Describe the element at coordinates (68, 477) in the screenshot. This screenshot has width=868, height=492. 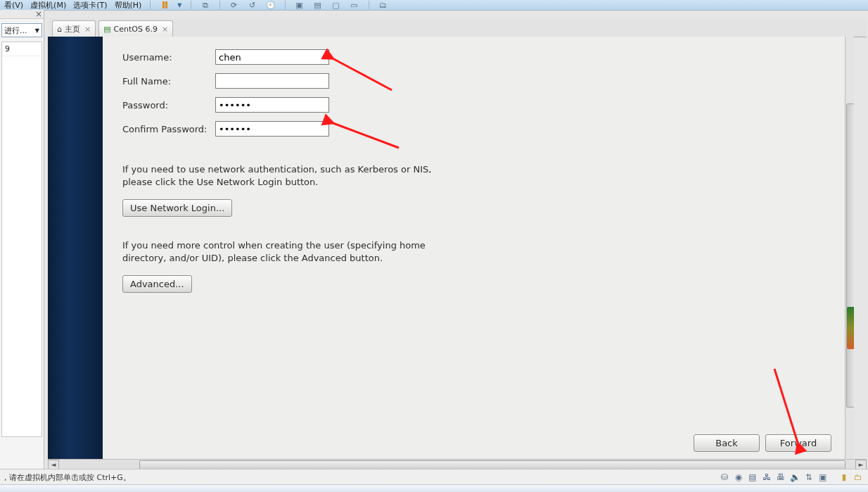
I see `statusbar-text: , 请在虚拟机内部单击或按 Ctrl+G。` at that location.